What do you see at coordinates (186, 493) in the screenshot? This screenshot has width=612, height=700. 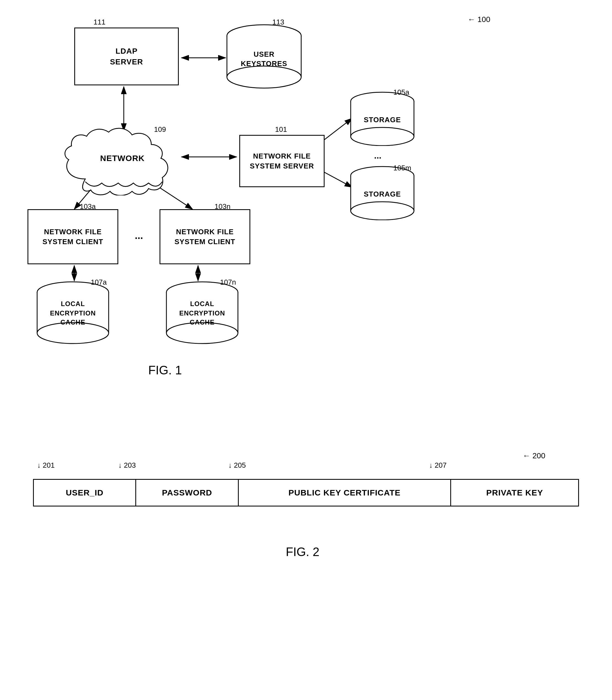 I see `cell-password: PASSWORD` at bounding box center [186, 493].